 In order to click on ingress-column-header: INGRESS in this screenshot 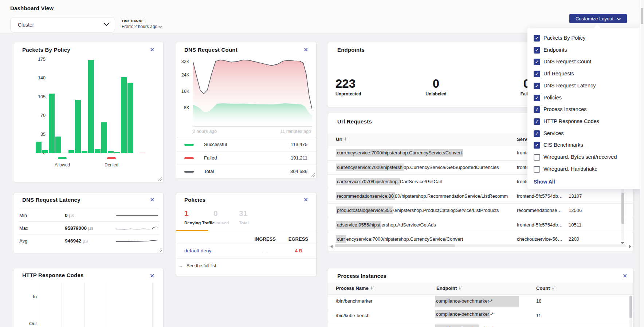, I will do `click(265, 239)`.